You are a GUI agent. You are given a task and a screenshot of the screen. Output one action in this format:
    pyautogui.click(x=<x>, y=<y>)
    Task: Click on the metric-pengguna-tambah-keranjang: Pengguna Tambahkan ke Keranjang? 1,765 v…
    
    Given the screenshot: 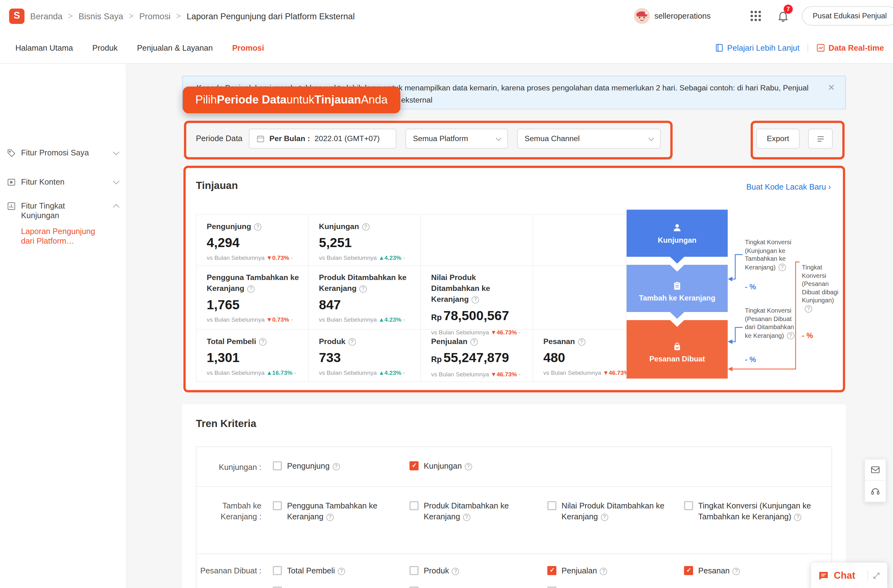 What is the action you would take?
    pyautogui.click(x=253, y=298)
    